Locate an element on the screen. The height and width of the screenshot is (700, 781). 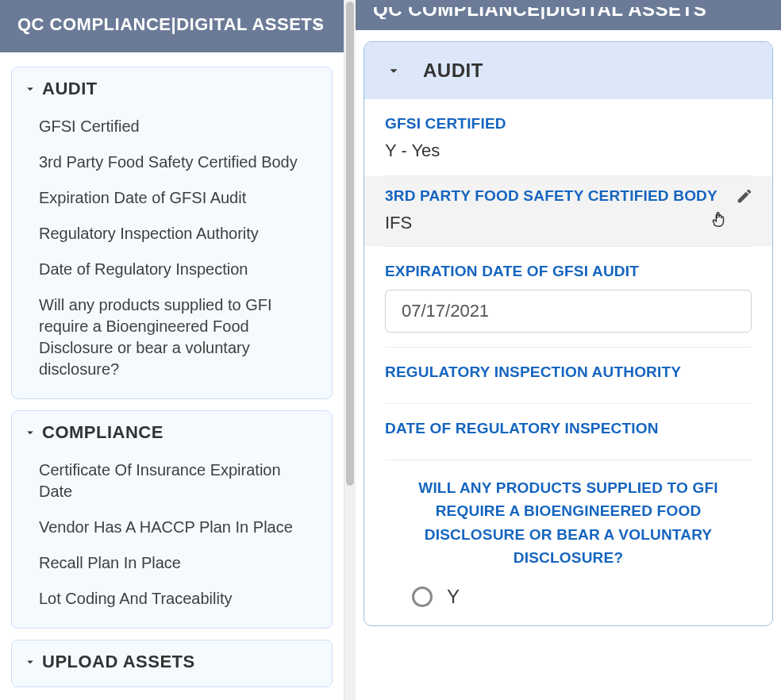
nav-section-title: UPLOAD ASSETS is located at coordinates (119, 662).